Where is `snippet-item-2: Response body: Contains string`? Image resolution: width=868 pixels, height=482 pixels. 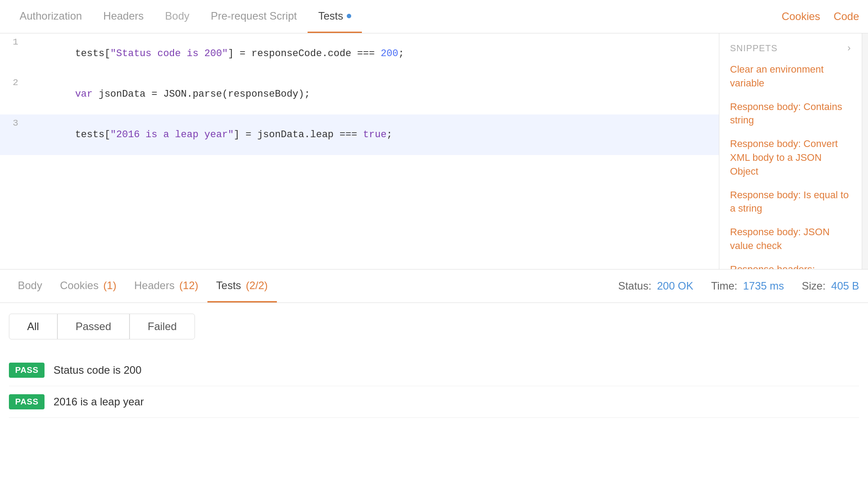 snippet-item-2: Response body: Contains string is located at coordinates (791, 114).